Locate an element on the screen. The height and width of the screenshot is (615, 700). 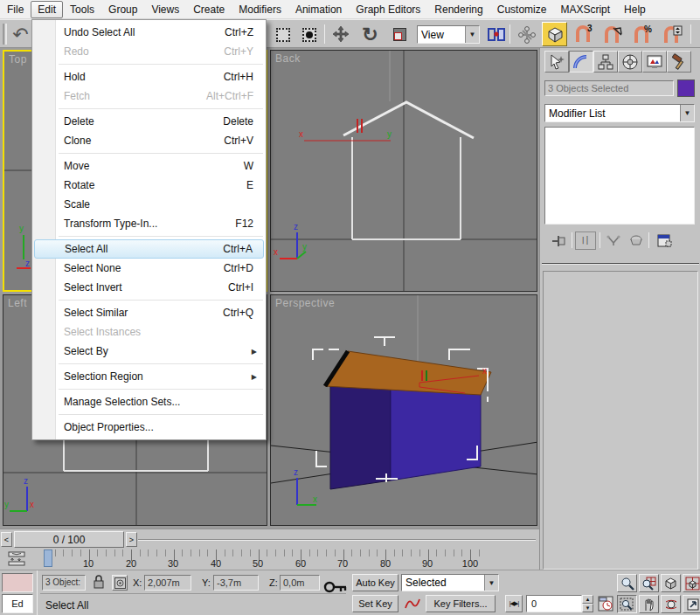
open-mini-curve-editor-icon is located at coordinates (17, 561).